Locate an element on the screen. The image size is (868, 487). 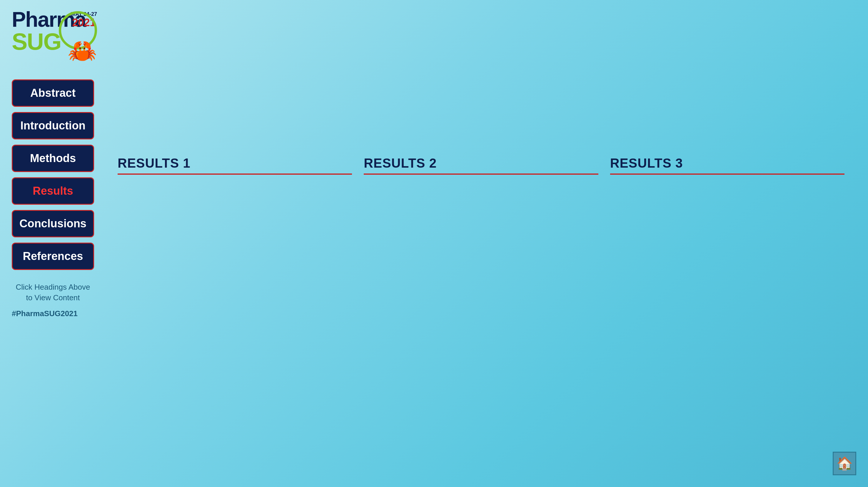
sidebar: Pharma SUG MAY 24-27 2021 🦀 Abstract Int… is located at coordinates (59, 163).